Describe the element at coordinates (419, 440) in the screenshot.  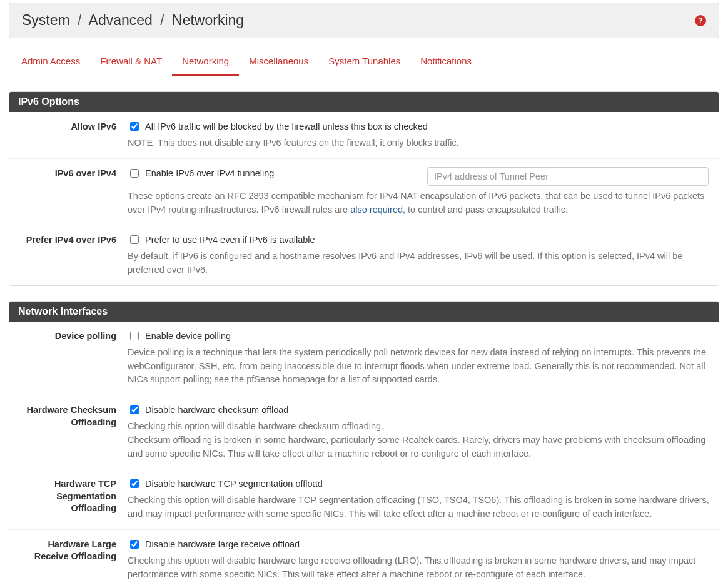
I see `help-hw-checksum: Checking this option will disable hardwa…` at that location.